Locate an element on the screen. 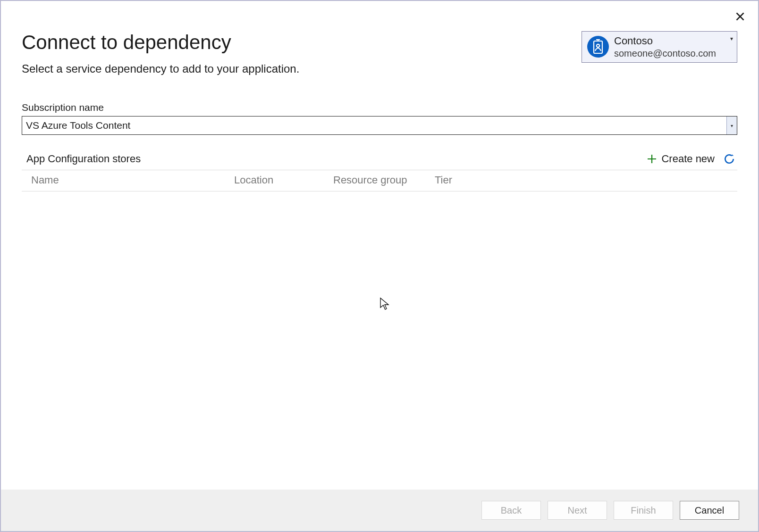  column-tier: Tier is located at coordinates (586, 180).